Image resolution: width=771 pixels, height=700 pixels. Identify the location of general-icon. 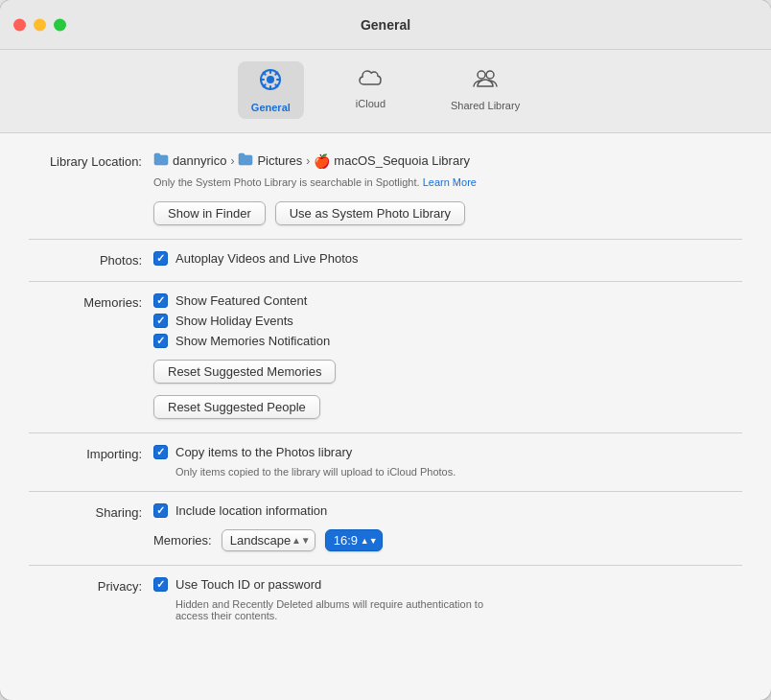
(270, 82).